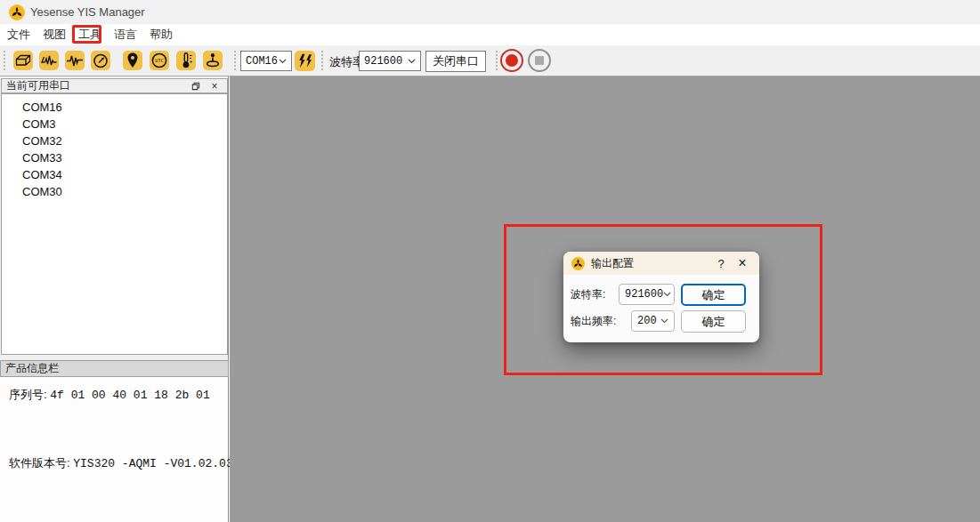 The image size is (980, 522). I want to click on svg-text: UTC, so click(158, 60).